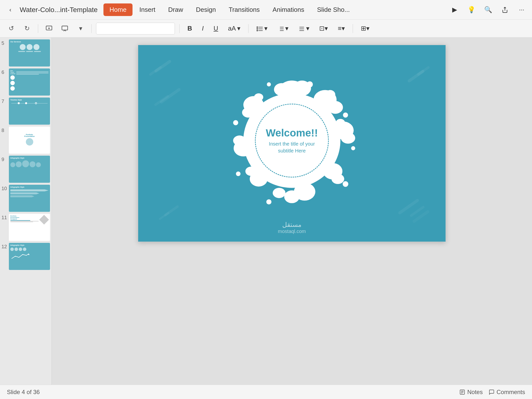 The width and height of the screenshot is (532, 399). I want to click on slide-item-7: 7 Timeline Style, so click(26, 111).